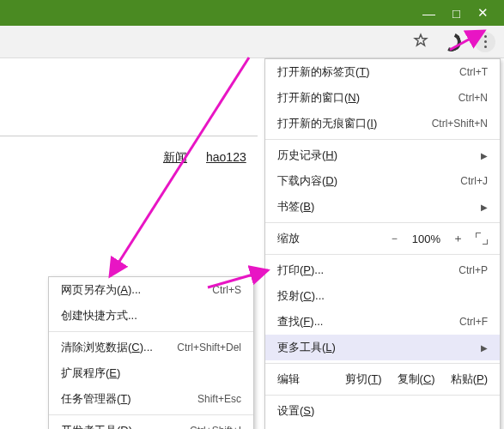 The width and height of the screenshot is (504, 429). Describe the element at coordinates (383, 322) in the screenshot. I see `menu-find: 查找(F)... Ctrl+F` at that location.